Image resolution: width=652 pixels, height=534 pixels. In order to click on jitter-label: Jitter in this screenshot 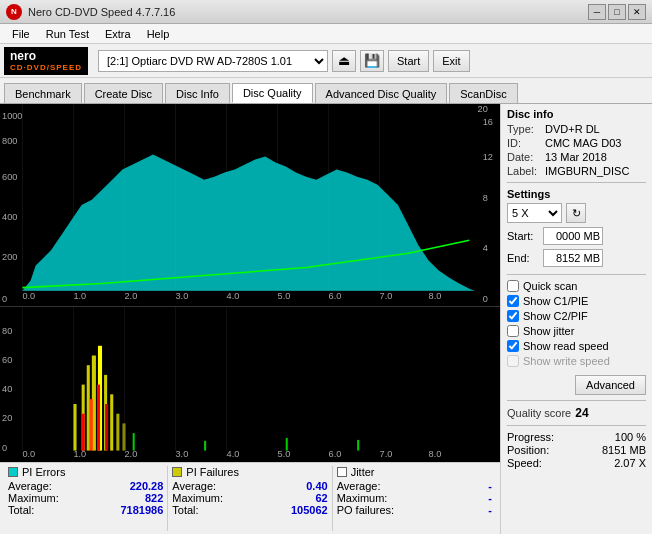, I will do `click(363, 472)`.